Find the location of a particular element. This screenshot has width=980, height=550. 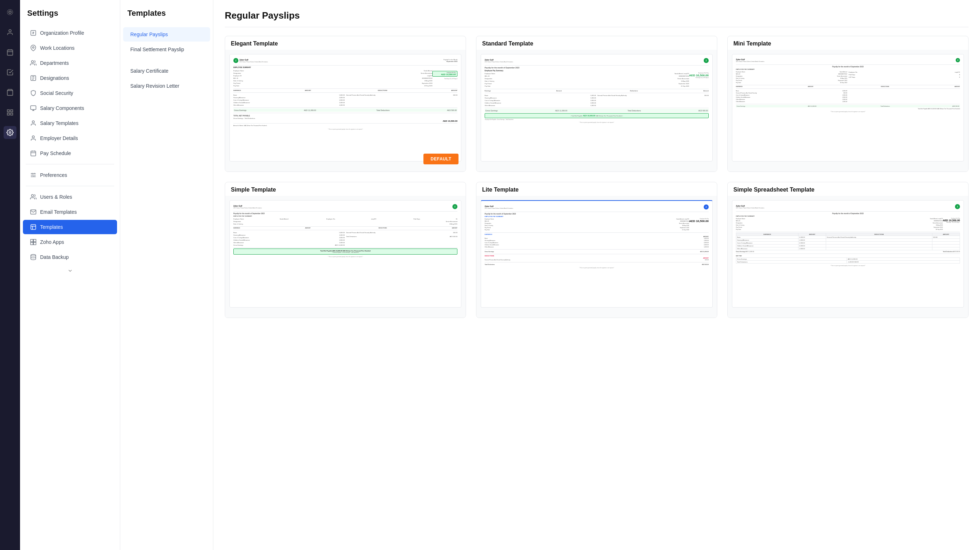

template-card-simple-title: Simple Template is located at coordinates (345, 189).